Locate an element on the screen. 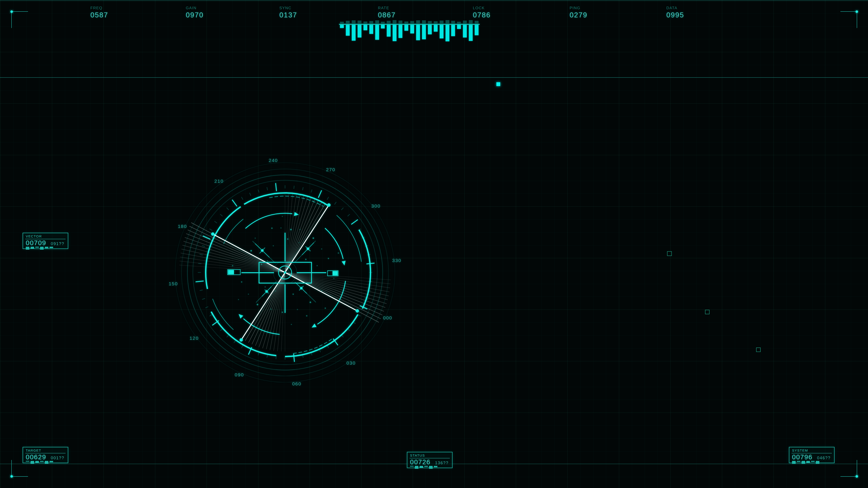  crosshair-left-marker-fill is located at coordinates (231, 272).